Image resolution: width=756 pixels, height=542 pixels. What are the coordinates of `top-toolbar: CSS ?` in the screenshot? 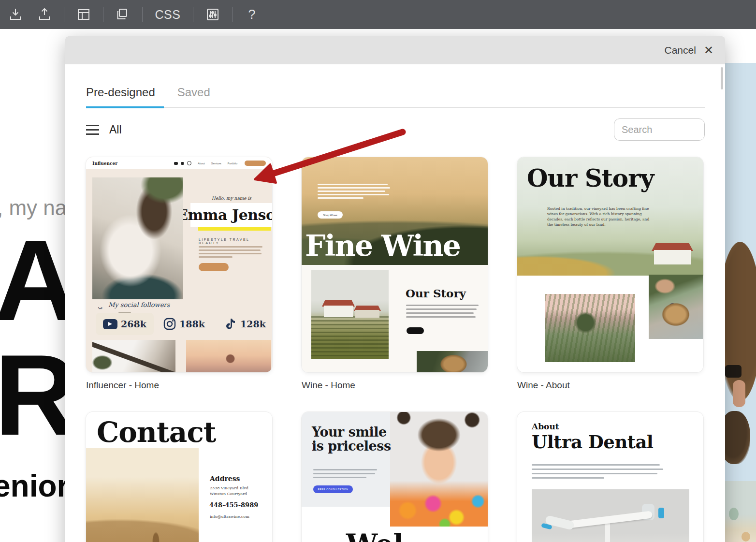 It's located at (378, 15).